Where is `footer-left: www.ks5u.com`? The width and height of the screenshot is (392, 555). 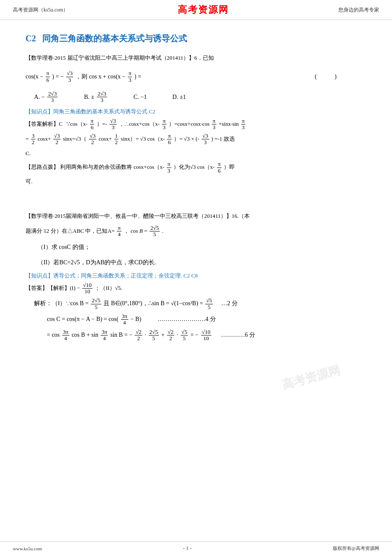 footer-left: www.ks5u.com is located at coordinates (27, 549).